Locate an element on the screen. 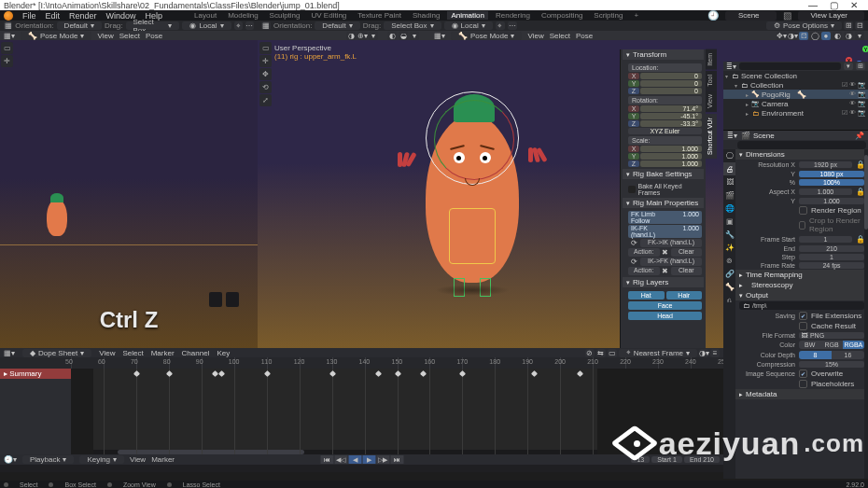 Image resolution: width=868 pixels, height=488 pixels. menu-render: Render is located at coordinates (83, 16).